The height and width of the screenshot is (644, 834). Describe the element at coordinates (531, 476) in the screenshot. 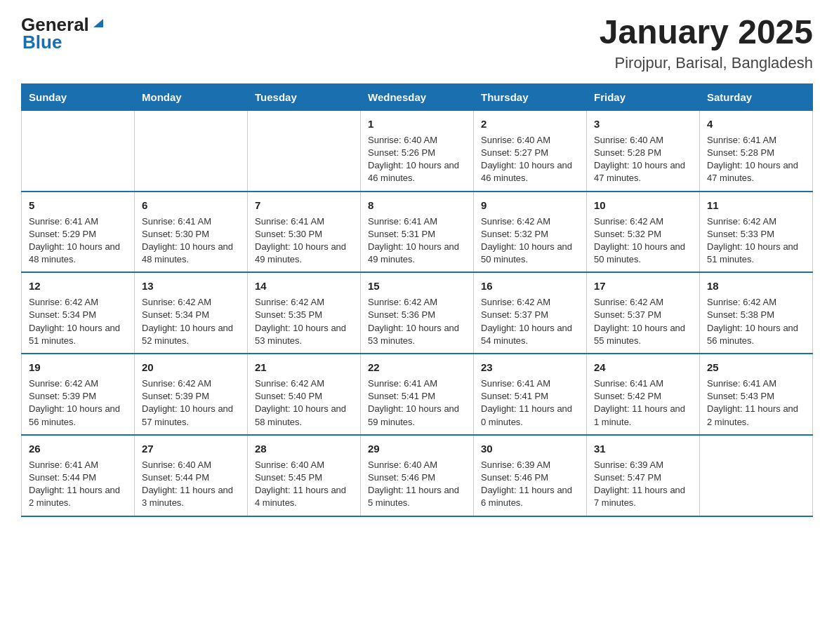

I see `calendar-cell: 30Sunrise: 6:39 AMSunset: 5:46 PMDayligh…` at that location.